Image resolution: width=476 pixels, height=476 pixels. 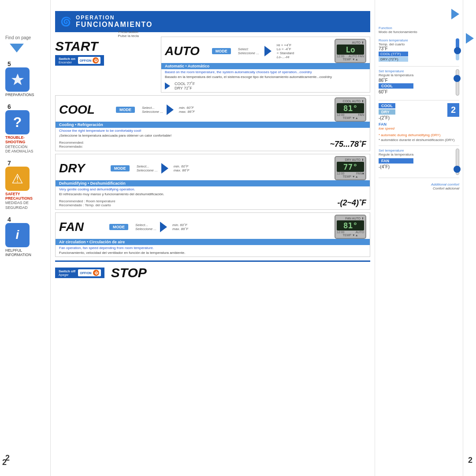 What do you see at coordinates (18, 235) in the screenshot?
I see `helpful-icon: i` at bounding box center [18, 235].